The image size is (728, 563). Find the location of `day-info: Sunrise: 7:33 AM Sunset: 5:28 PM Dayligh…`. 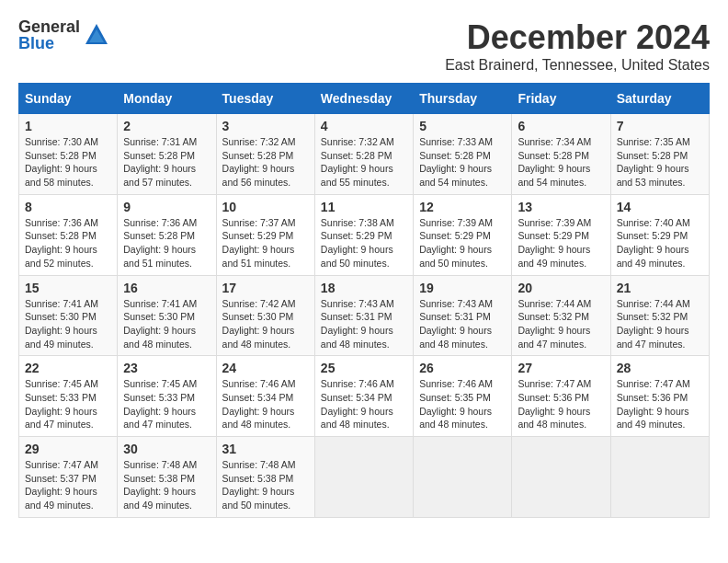

day-info: Sunrise: 7:33 AM Sunset: 5:28 PM Dayligh… is located at coordinates (462, 162).